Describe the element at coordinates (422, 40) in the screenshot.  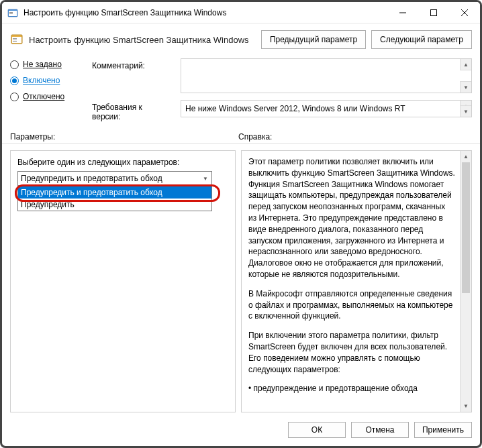
I see `next-setting-button: Следующий параметр` at that location.